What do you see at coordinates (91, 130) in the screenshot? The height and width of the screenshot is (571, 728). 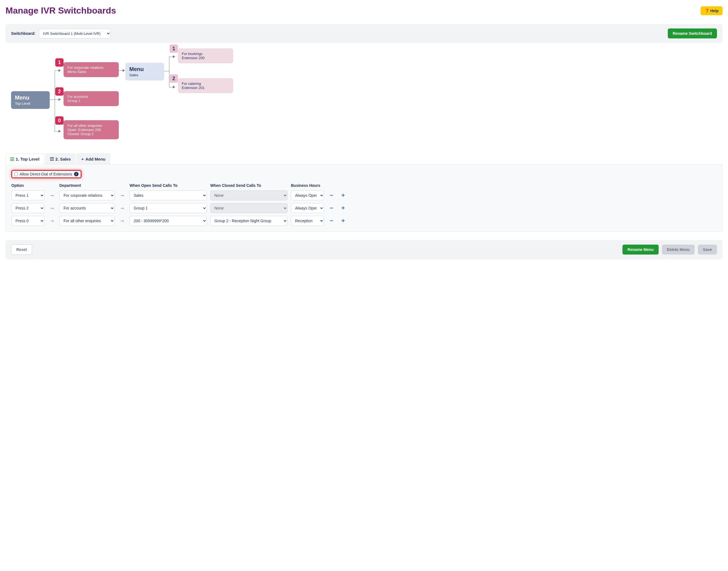 I see `diagram-option-0: 0 For all other enquiries Open: Extensio…` at bounding box center [91, 130].